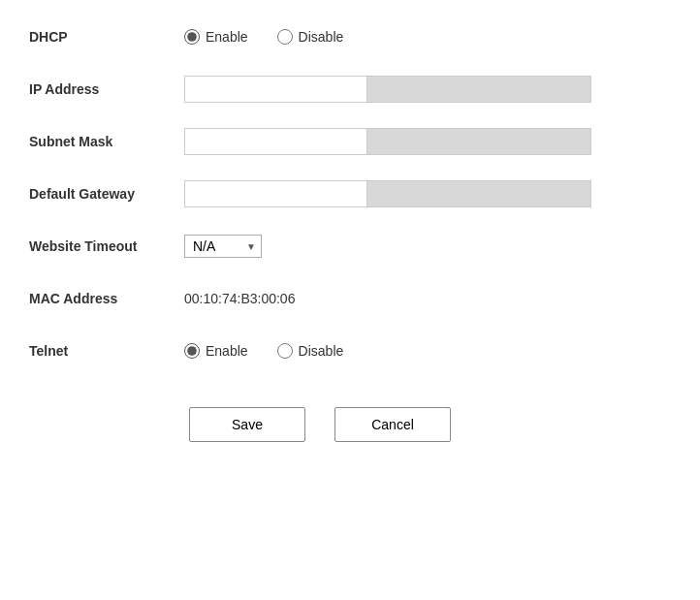  What do you see at coordinates (192, 37) in the screenshot?
I see `dhcp-enable-radio` at bounding box center [192, 37].